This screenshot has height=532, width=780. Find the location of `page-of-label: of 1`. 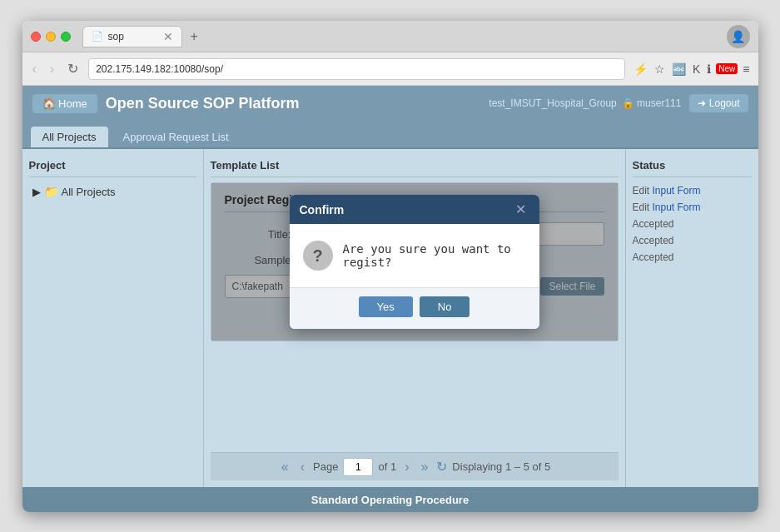

page-of-label: of 1 is located at coordinates (387, 466).